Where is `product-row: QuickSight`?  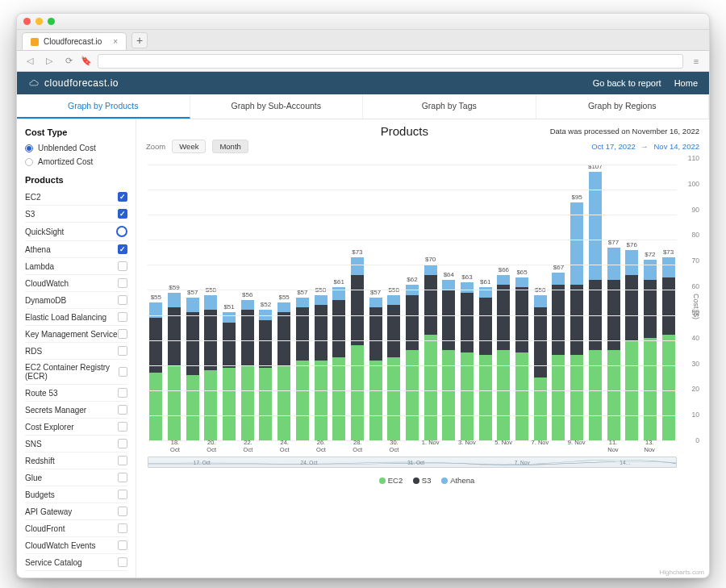
product-row: QuickSight is located at coordinates (76, 232).